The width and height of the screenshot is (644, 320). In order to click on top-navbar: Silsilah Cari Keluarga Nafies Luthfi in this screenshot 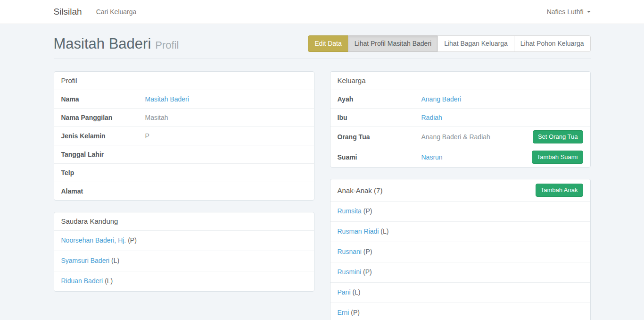, I will do `click(322, 12)`.